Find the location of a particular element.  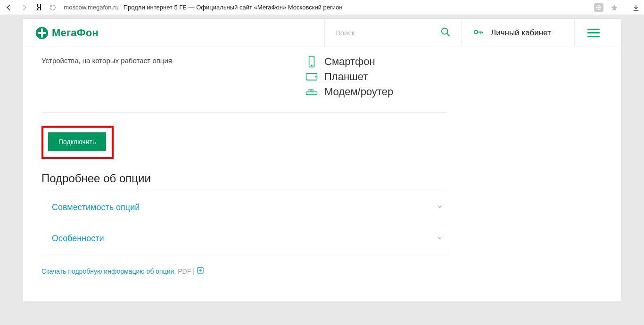

account-link: Личный кабинет is located at coordinates (518, 33).